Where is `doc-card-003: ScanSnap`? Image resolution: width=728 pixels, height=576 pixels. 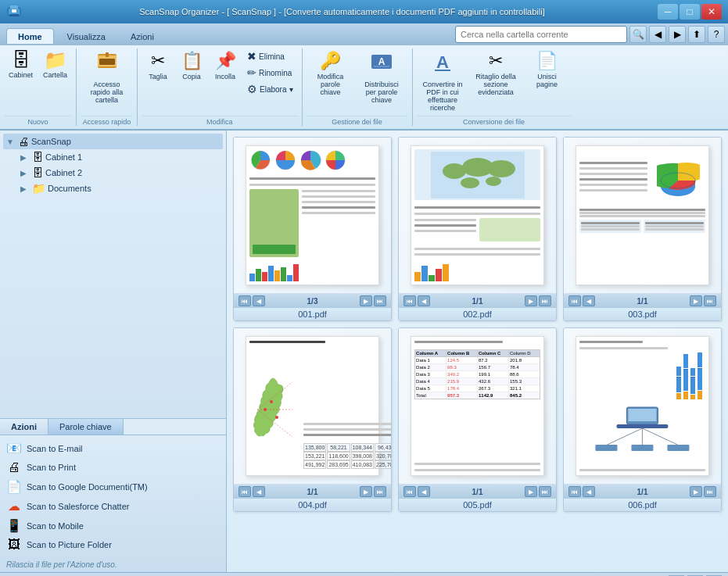 doc-card-003: ScanSnap is located at coordinates (643, 229).